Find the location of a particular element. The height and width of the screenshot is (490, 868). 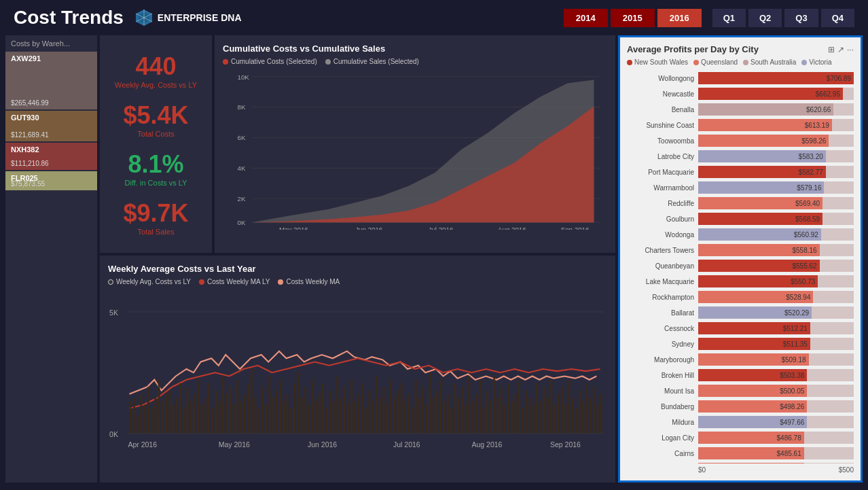

bar-row-broken-hill: Broken Hill$503.38 is located at coordinates (740, 375).